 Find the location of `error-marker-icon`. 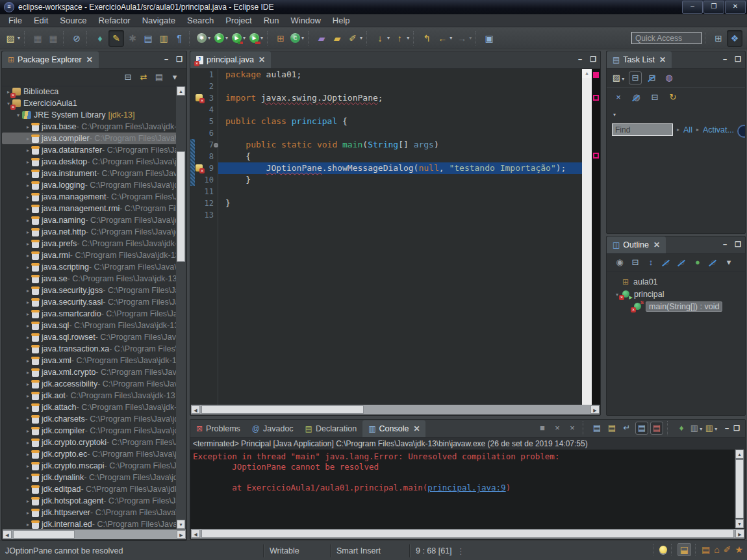

error-marker-icon is located at coordinates (199, 168).